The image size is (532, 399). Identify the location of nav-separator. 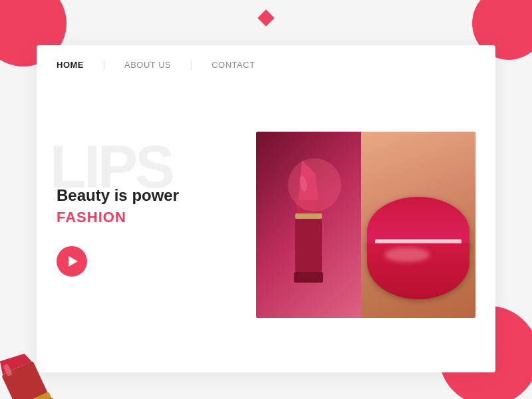
(104, 65).